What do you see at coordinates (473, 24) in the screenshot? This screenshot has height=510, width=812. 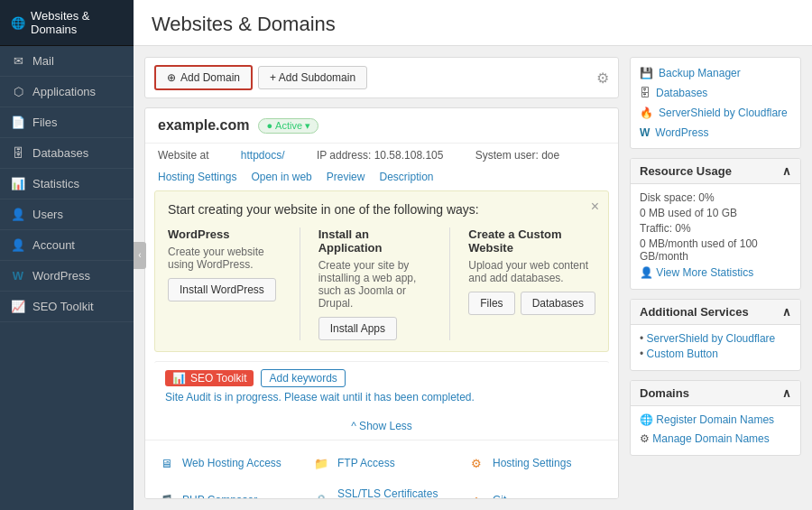 I see `page-title: Websites & Domains` at bounding box center [473, 24].